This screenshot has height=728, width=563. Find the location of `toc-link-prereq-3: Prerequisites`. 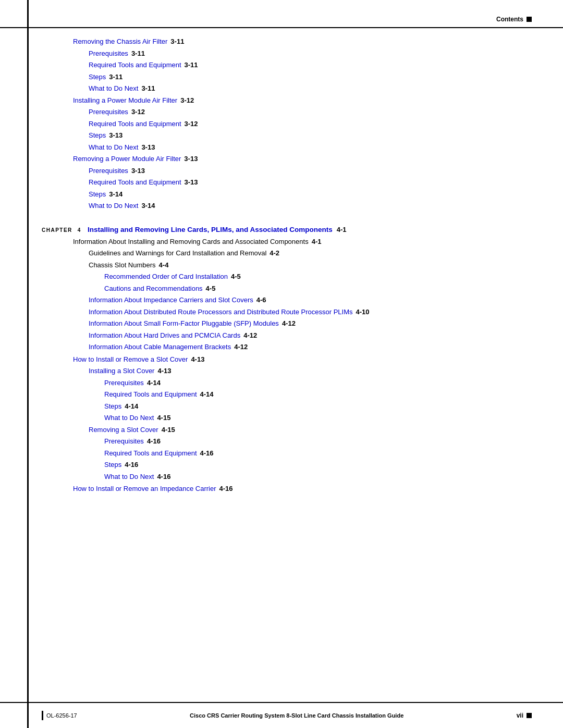

toc-link-prereq-3: Prerequisites is located at coordinates (108, 171).